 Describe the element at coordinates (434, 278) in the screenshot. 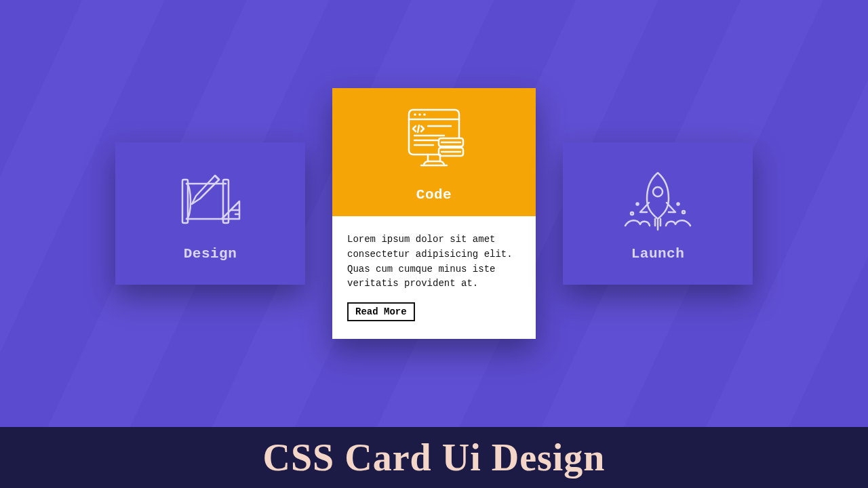

I see `card-code-body: Lorem ipsum dolor sit amet consectetur a…` at that location.